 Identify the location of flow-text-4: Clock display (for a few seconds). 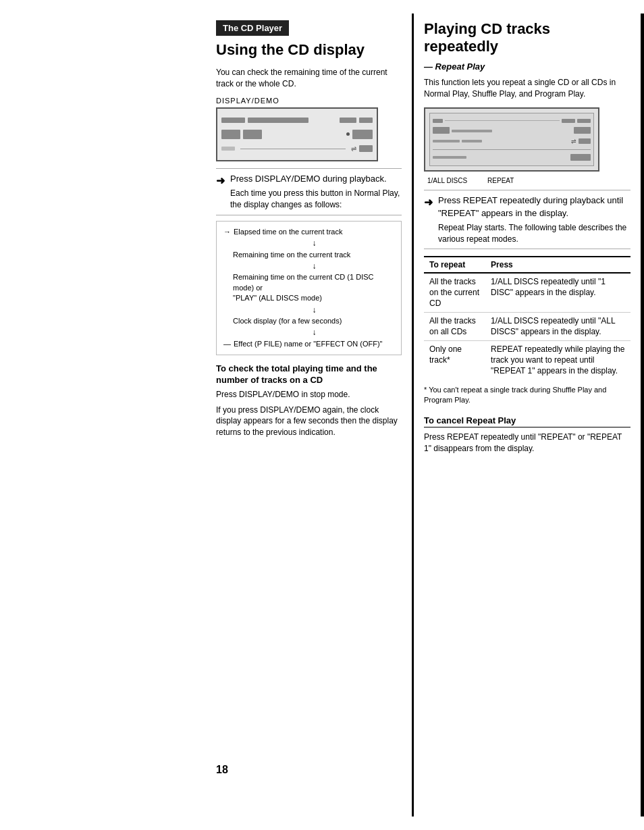
(288, 321).